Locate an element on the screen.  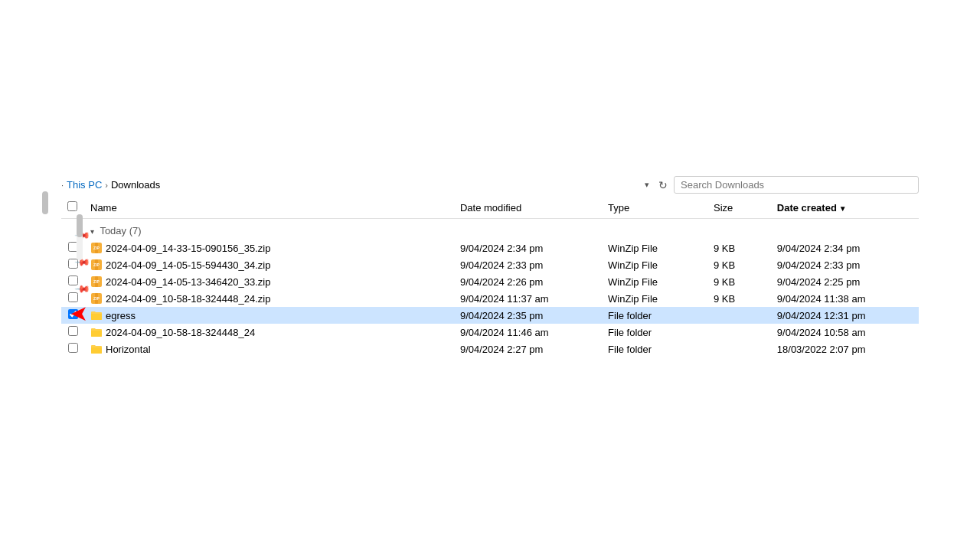
file-name-cell: ZIP 2024-04-09_14-05-13-346420_33.zip is located at coordinates (270, 282).